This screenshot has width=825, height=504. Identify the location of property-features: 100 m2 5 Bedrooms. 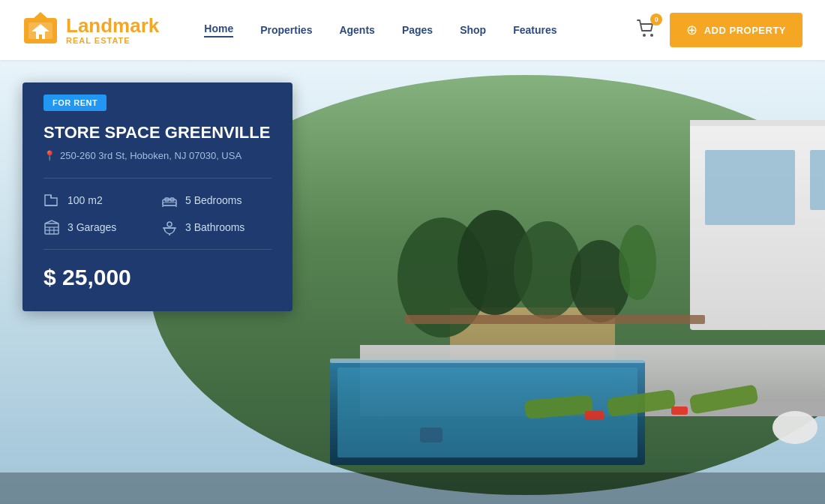
(158, 214).